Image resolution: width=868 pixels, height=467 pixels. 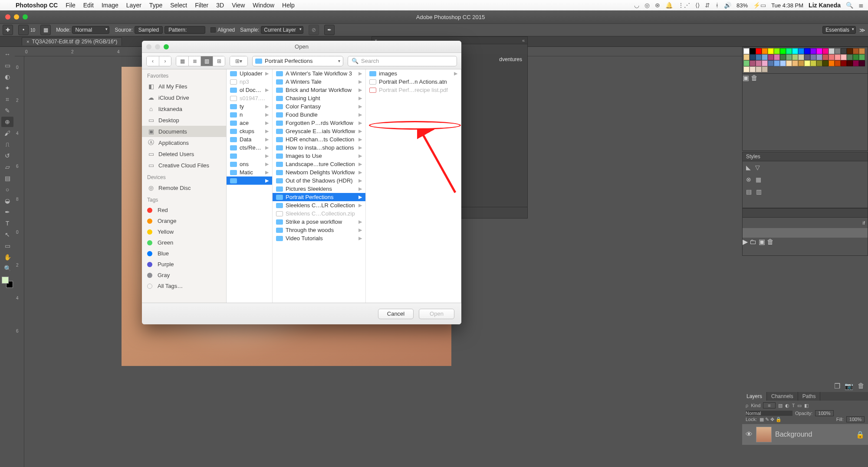 I want to click on arrange-menu: ⊞▾, so click(x=239, y=61).